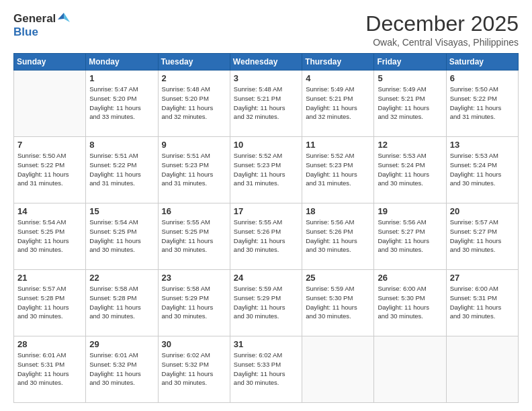 The height and width of the screenshot is (411, 532). What do you see at coordinates (266, 369) in the screenshot?
I see `day-info: Sunrise: 6:02 AM Sunset: 5:33 PM Dayligh…` at bounding box center [266, 369].